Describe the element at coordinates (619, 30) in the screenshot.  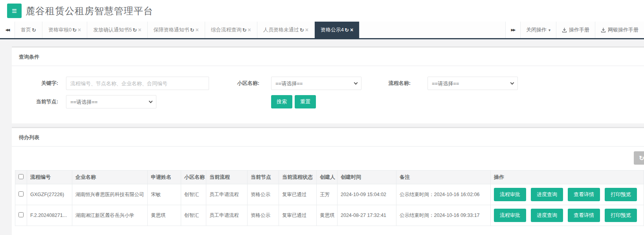
I see `bank-manual-download-button: 网银操作手册` at that location.